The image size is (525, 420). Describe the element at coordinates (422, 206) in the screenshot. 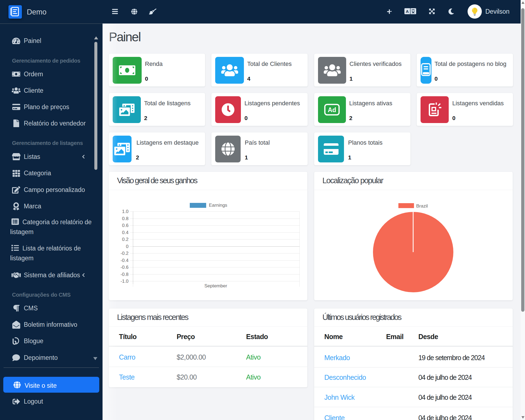

I see `svg-text: Brazil` at that location.